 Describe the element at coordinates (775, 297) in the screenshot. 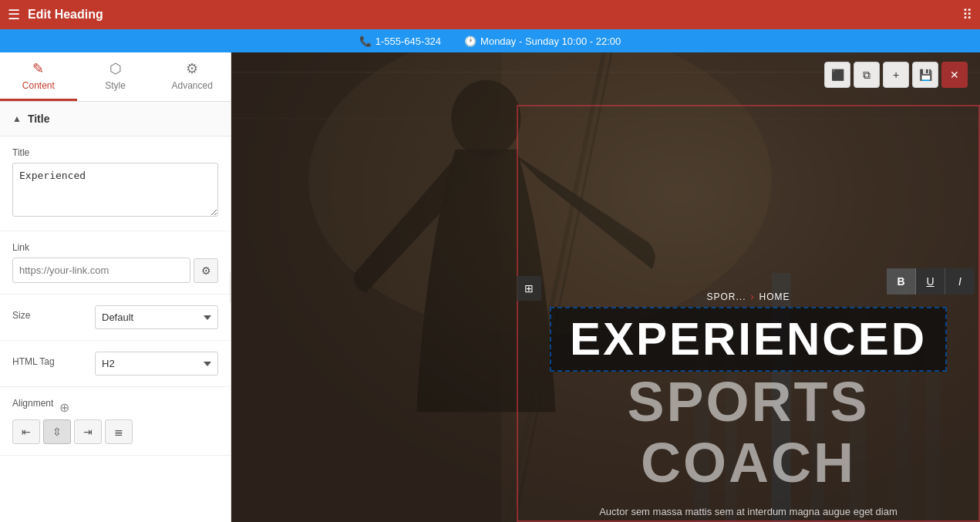

I see `breadcrumb-home: HOME` at that location.